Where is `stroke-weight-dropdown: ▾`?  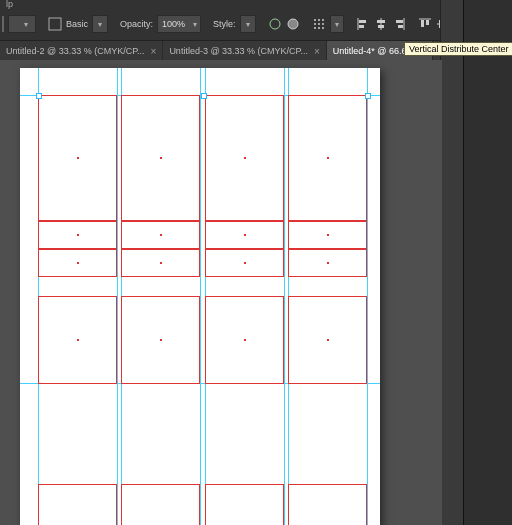
stroke-weight-dropdown: ▾ is located at coordinates (22, 24).